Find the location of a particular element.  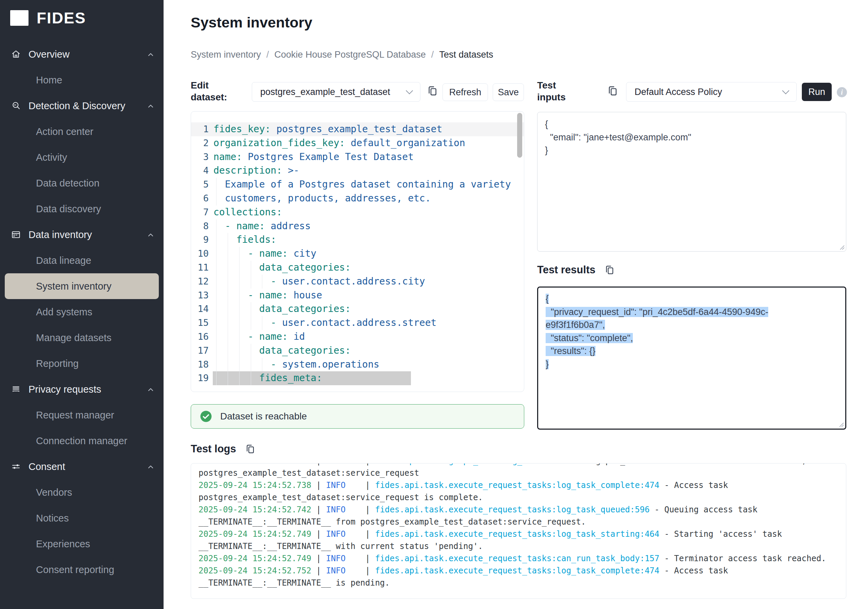

line-number: 1 is located at coordinates (200, 129).